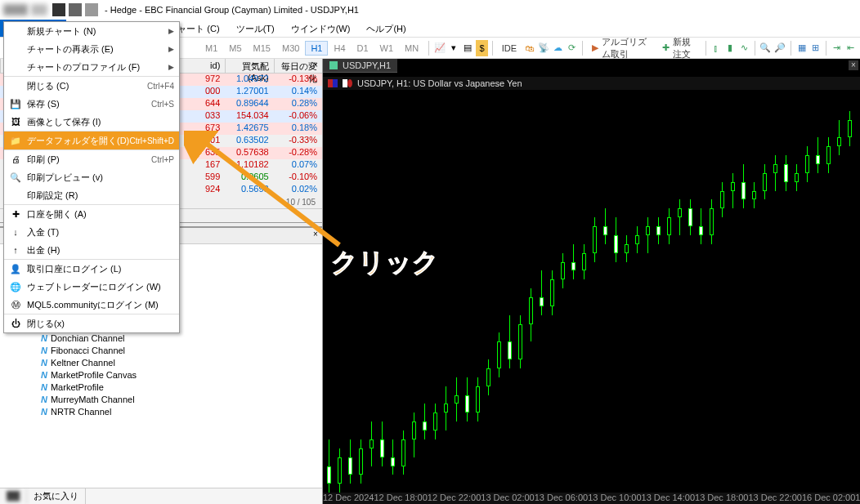 The image size is (860, 504). Describe the element at coordinates (161, 387) in the screenshot. I see `nav-indicator: NMarketProfile` at that location.